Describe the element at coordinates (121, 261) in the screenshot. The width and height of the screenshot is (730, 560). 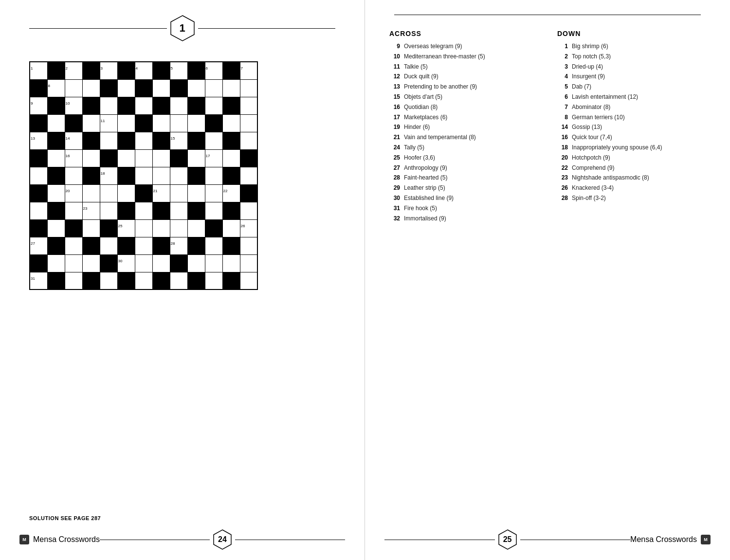
I see `cell-number: 30` at that location.